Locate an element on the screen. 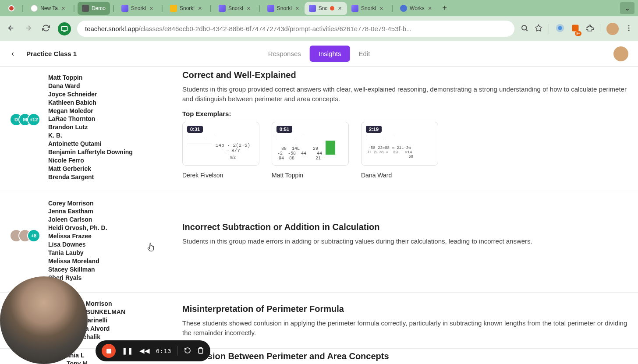 The height and width of the screenshot is (364, 638). student-name: Matt Toppin is located at coordinates (90, 78).